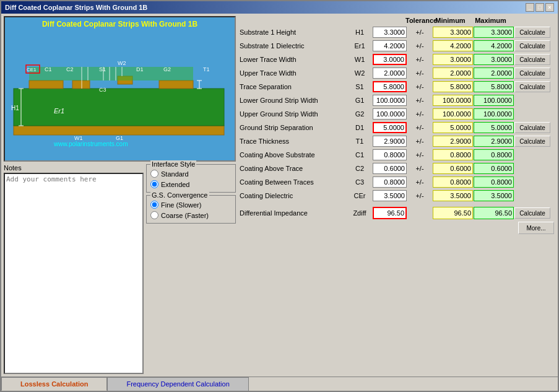 This screenshot has height=392, width=559. Describe the element at coordinates (360, 128) in the screenshot. I see `param-symbol-7: D1` at that location.